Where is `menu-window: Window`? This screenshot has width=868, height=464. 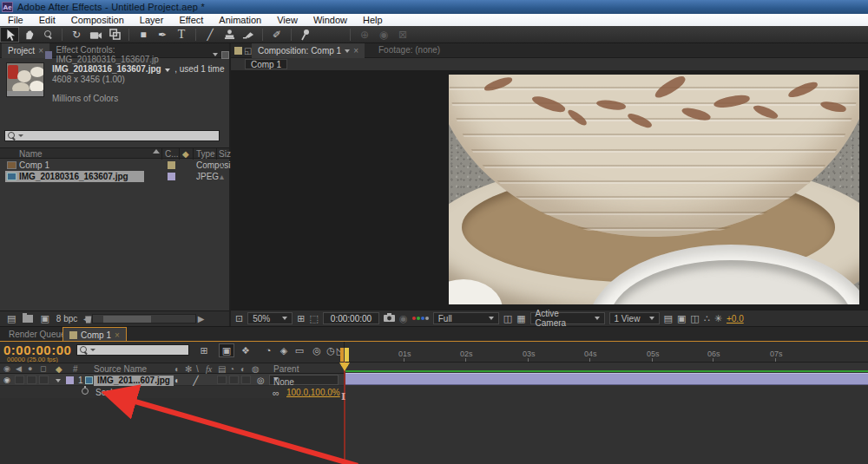 menu-window: Window is located at coordinates (330, 20).